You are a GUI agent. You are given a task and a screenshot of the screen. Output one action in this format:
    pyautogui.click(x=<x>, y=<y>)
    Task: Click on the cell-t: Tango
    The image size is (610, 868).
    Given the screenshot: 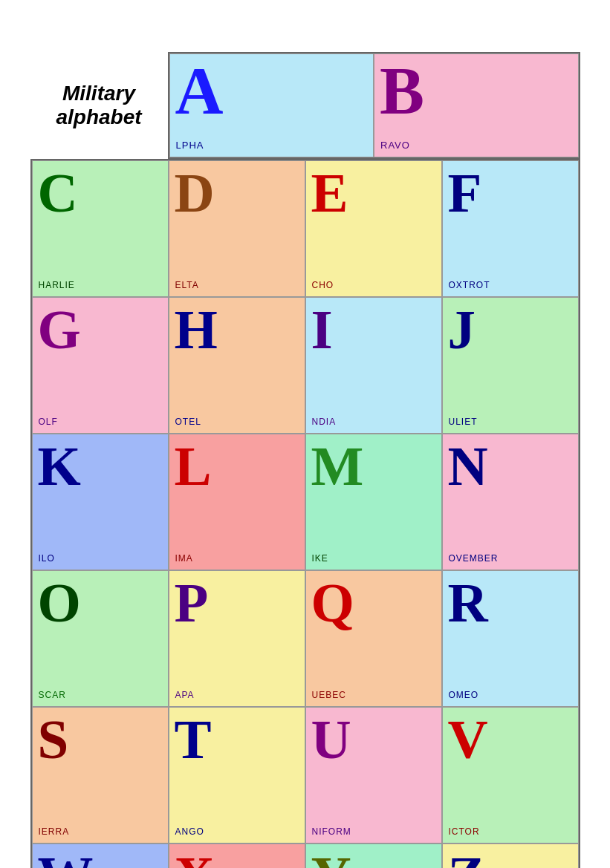 What is the action you would take?
    pyautogui.click(x=237, y=775)
    